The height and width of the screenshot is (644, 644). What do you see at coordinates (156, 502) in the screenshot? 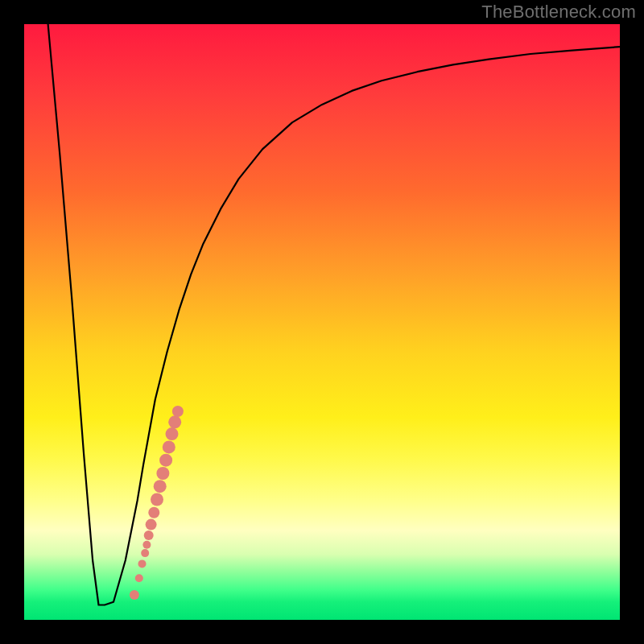
I see `marker-cluster` at bounding box center [156, 502].